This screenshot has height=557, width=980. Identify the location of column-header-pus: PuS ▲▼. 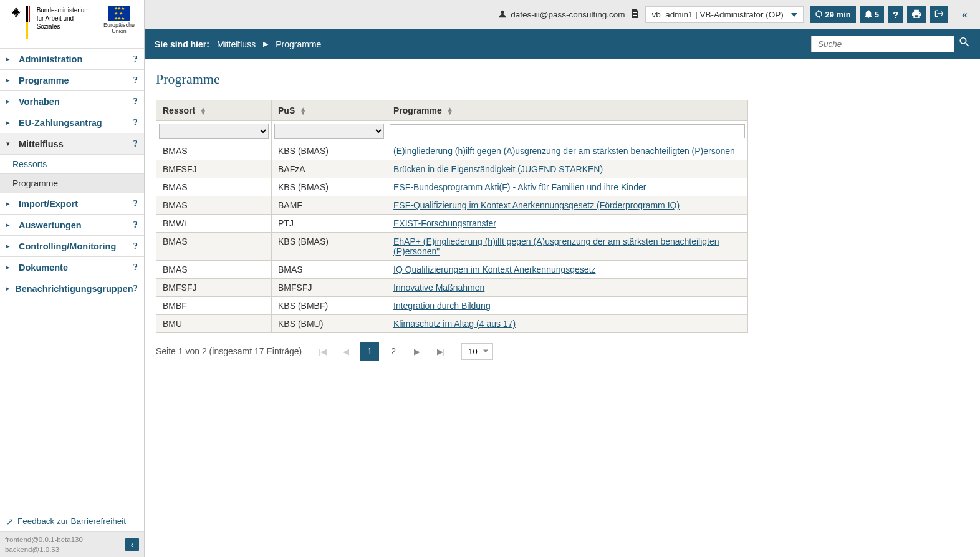
(329, 111).